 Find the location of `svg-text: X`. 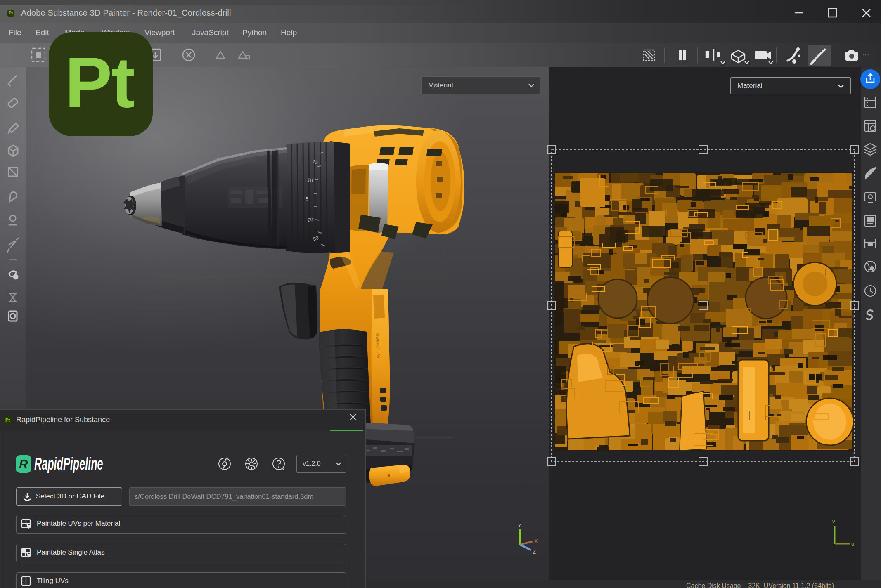

svg-text: X is located at coordinates (536, 541).